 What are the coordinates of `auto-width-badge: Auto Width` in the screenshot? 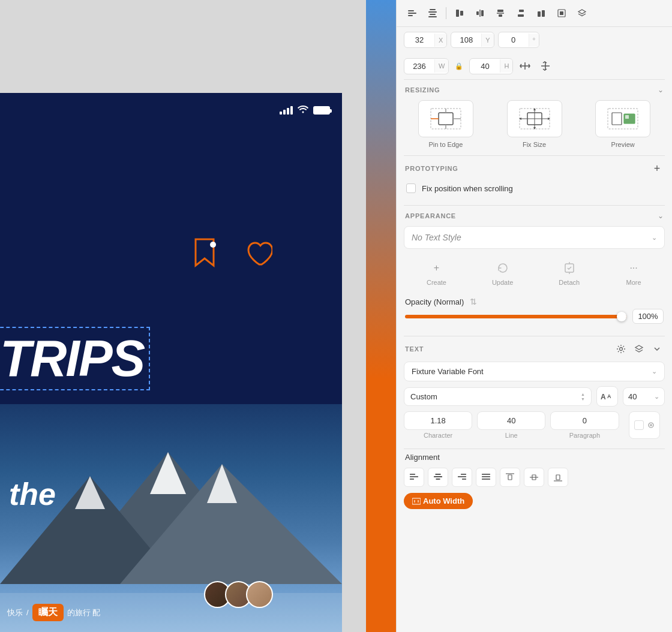 It's located at (438, 501).